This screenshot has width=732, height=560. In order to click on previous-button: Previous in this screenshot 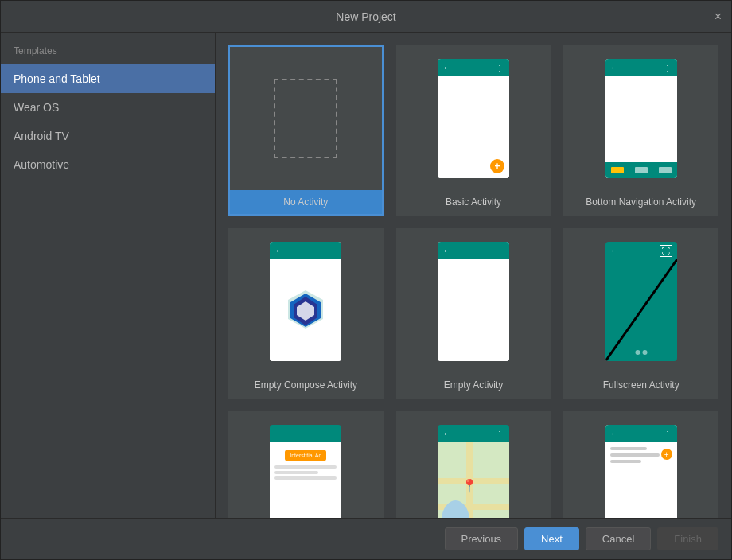, I will do `click(482, 539)`.